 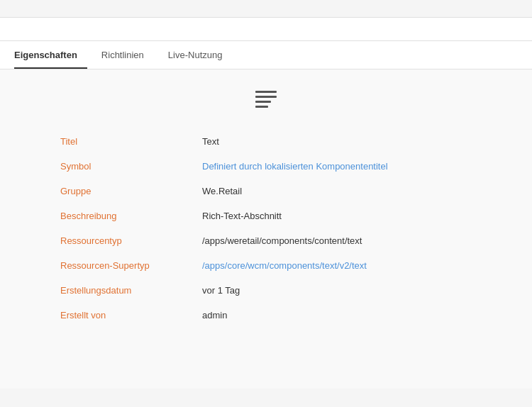 What do you see at coordinates (131, 315) in the screenshot?
I see `property-label: Erstellt von` at bounding box center [131, 315].